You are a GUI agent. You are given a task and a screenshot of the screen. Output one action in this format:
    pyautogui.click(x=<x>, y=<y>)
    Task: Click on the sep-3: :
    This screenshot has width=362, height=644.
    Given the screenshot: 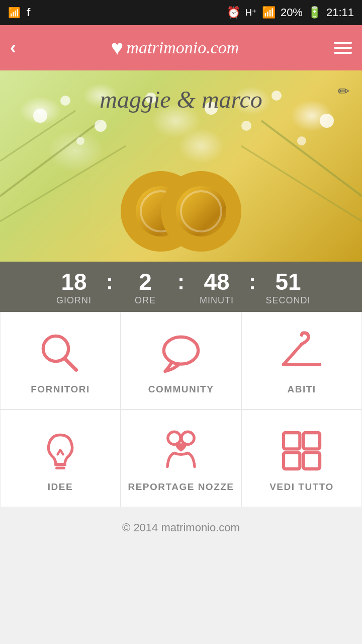 What is the action you would take?
    pyautogui.click(x=252, y=282)
    